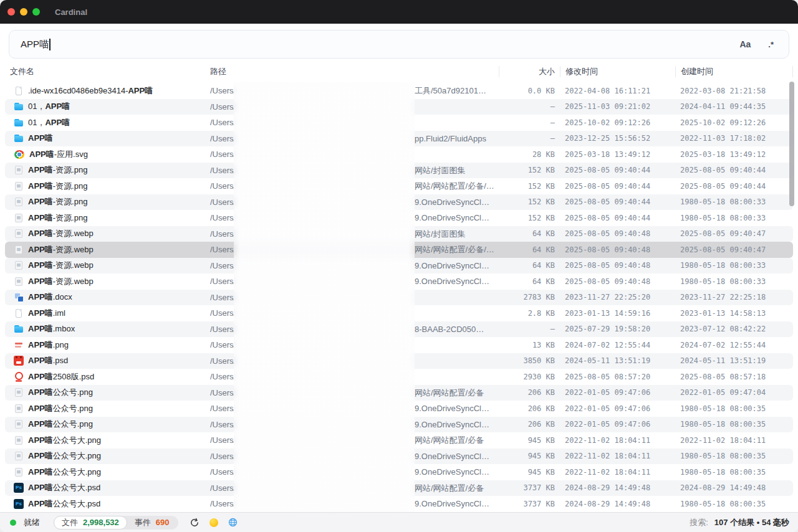 The image size is (798, 532). I want to click on file-name-cell: 01，APP喵, so click(110, 107).